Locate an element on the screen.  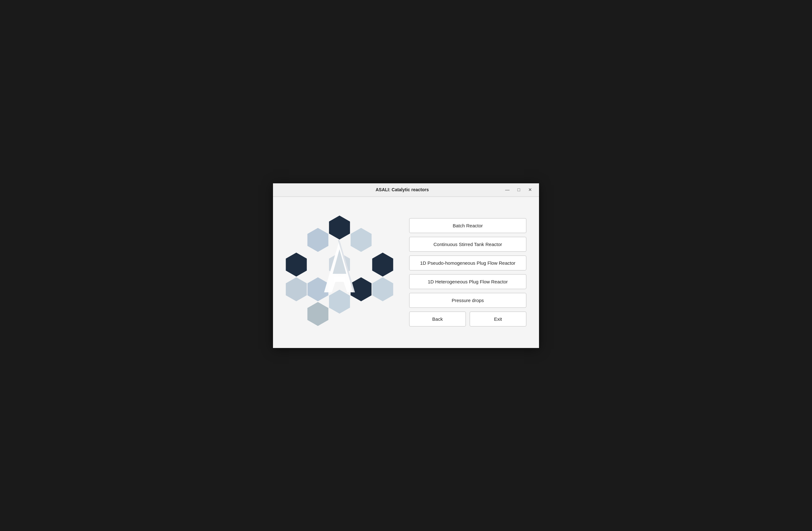
window-title: ASALI: Catalytic reactors is located at coordinates (390, 190).